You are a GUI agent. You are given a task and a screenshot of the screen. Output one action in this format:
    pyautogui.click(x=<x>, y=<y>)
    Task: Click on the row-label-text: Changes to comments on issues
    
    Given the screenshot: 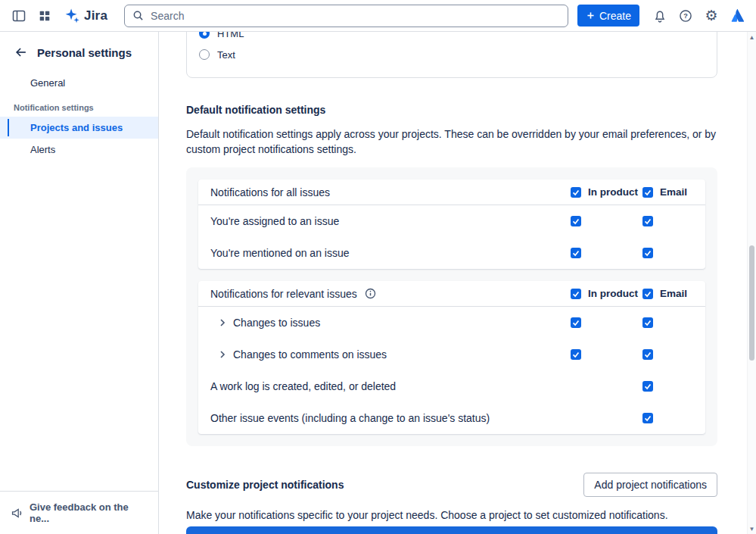 What is the action you would take?
    pyautogui.click(x=310, y=354)
    